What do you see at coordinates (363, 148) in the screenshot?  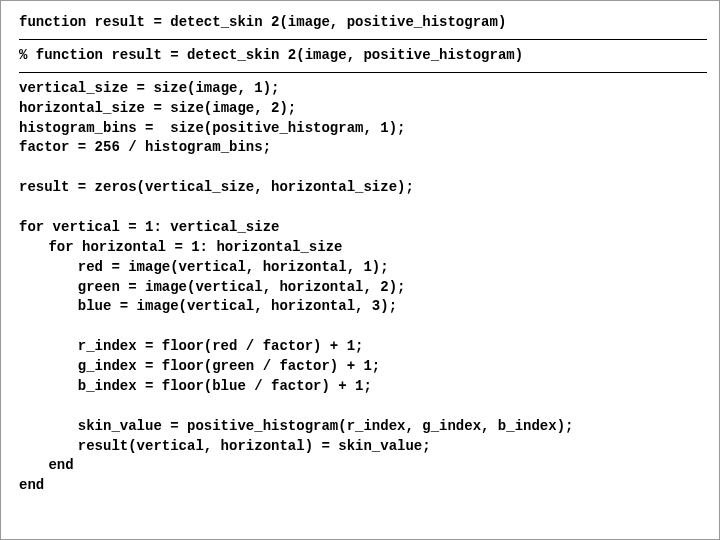 I see `code-line: factor = 256 / histogram_bins;` at bounding box center [363, 148].